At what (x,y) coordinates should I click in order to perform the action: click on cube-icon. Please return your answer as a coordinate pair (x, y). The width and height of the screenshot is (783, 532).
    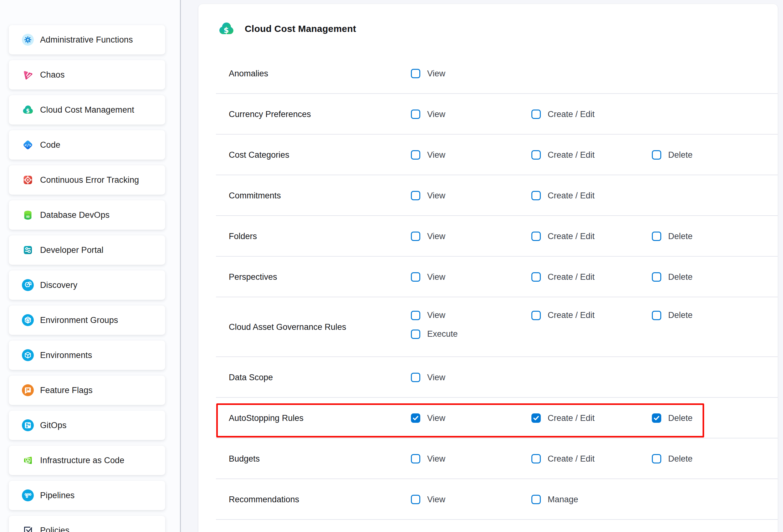
    Looking at the image, I should click on (28, 355).